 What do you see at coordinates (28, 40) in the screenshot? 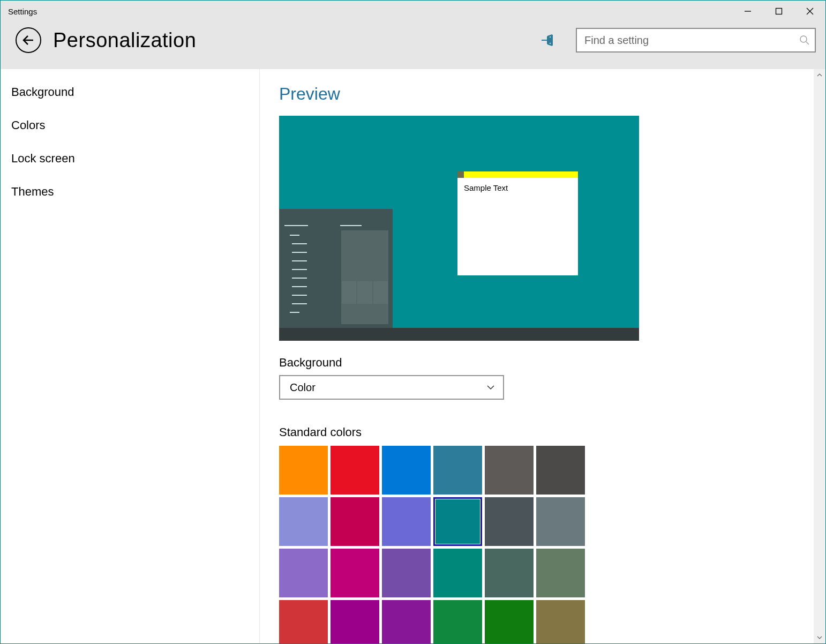
I see `back-button` at bounding box center [28, 40].